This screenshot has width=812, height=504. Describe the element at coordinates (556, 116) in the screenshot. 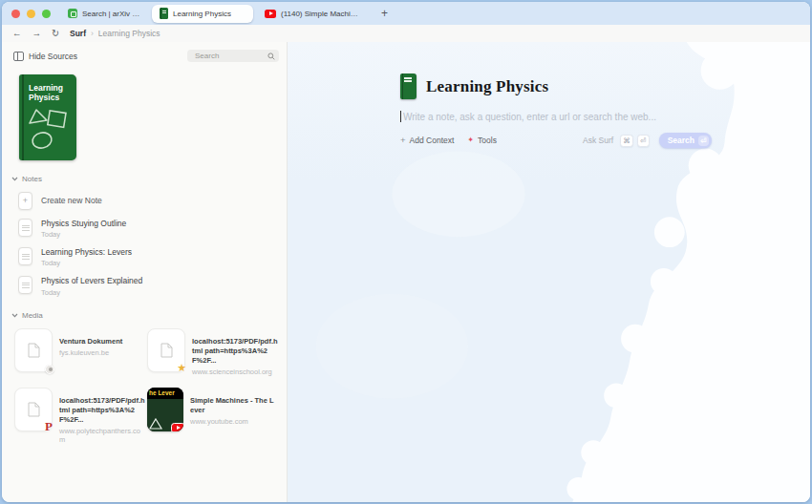

I see `prompt-bar` at that location.